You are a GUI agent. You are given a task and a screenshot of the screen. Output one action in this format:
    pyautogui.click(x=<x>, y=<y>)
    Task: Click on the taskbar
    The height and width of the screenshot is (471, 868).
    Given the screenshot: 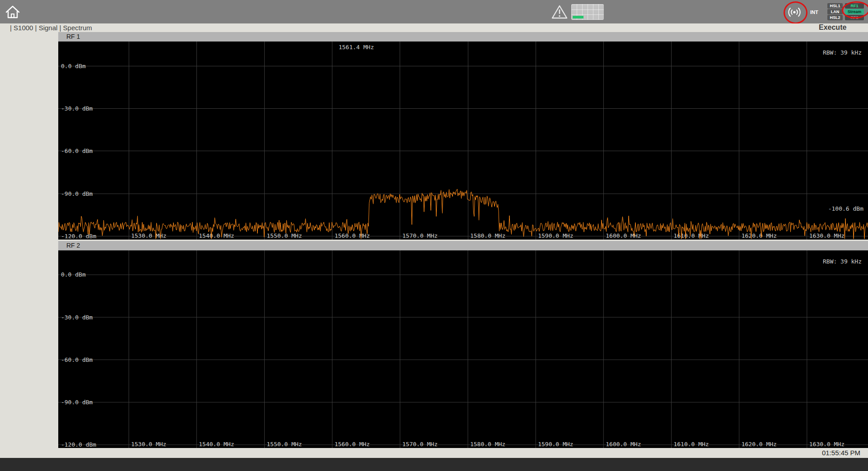 What is the action you would take?
    pyautogui.click(x=434, y=465)
    